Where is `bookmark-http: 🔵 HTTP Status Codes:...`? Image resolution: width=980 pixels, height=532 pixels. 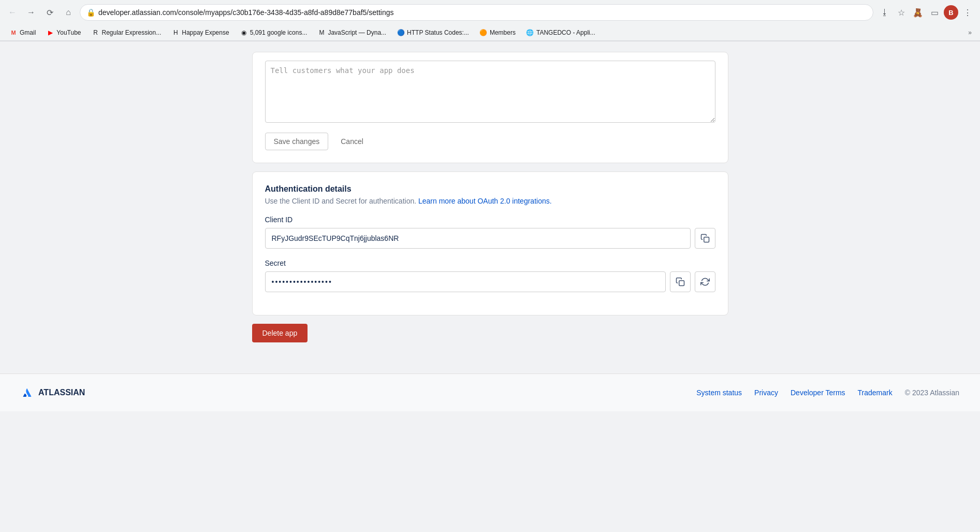 bookmark-http: 🔵 HTTP Status Codes:... is located at coordinates (433, 33).